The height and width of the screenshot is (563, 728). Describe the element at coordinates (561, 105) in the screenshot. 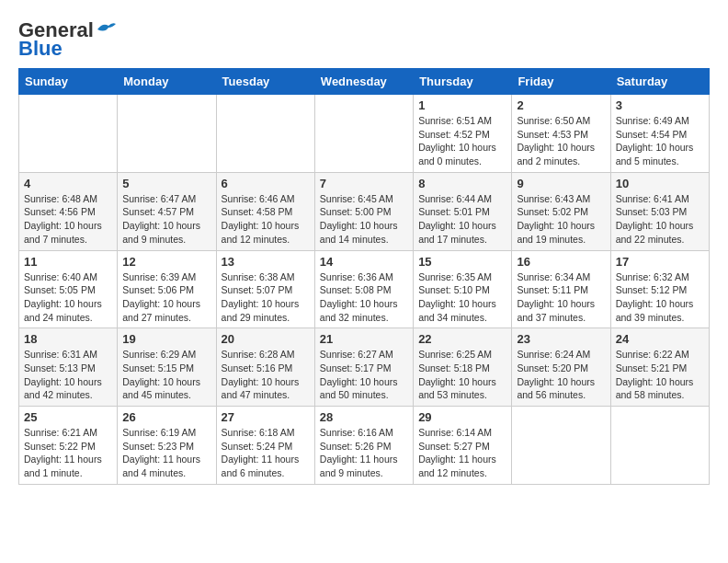

I see `day-number: 2` at that location.